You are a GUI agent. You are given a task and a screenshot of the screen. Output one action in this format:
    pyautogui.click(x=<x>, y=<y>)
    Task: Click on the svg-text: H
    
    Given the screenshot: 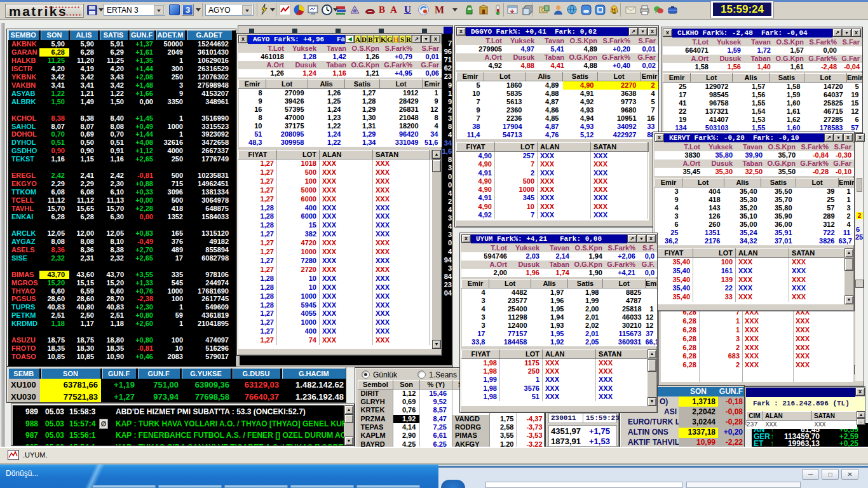 What is the action you would take?
    pyautogui.click(x=614, y=10)
    